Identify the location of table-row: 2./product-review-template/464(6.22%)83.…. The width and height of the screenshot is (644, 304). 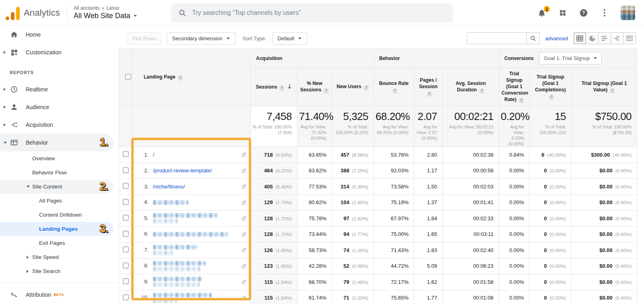
(378, 171).